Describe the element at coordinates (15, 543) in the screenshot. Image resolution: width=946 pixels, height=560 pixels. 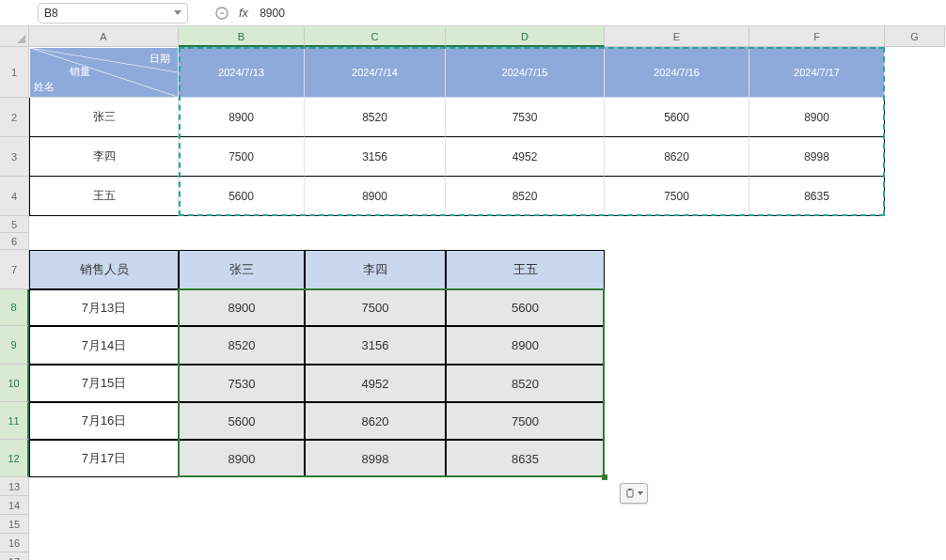
I see `row-header-16: 16` at that location.